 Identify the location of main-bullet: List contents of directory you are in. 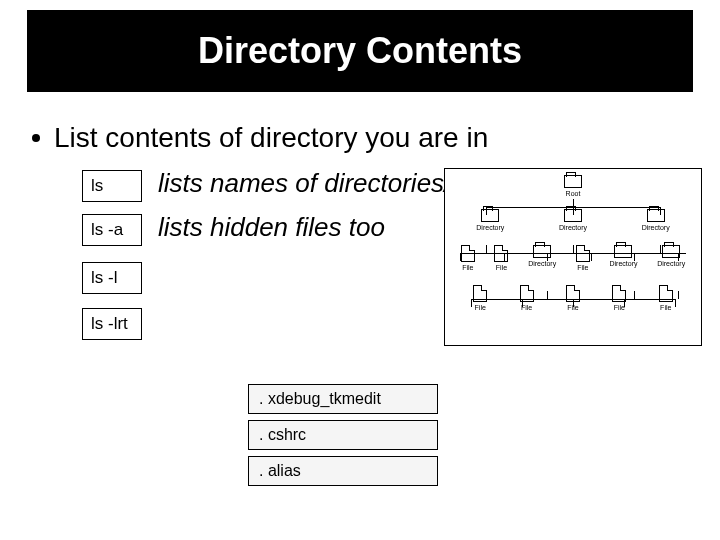
(260, 138).